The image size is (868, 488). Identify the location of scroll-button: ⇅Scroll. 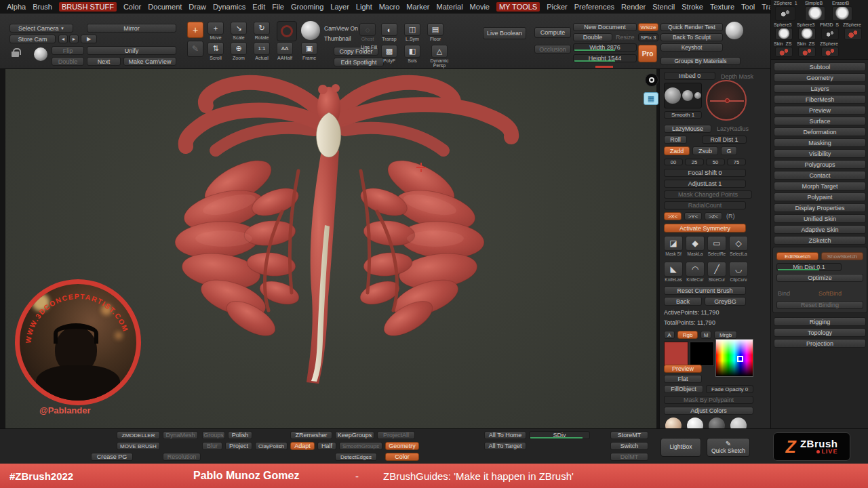
(216, 52).